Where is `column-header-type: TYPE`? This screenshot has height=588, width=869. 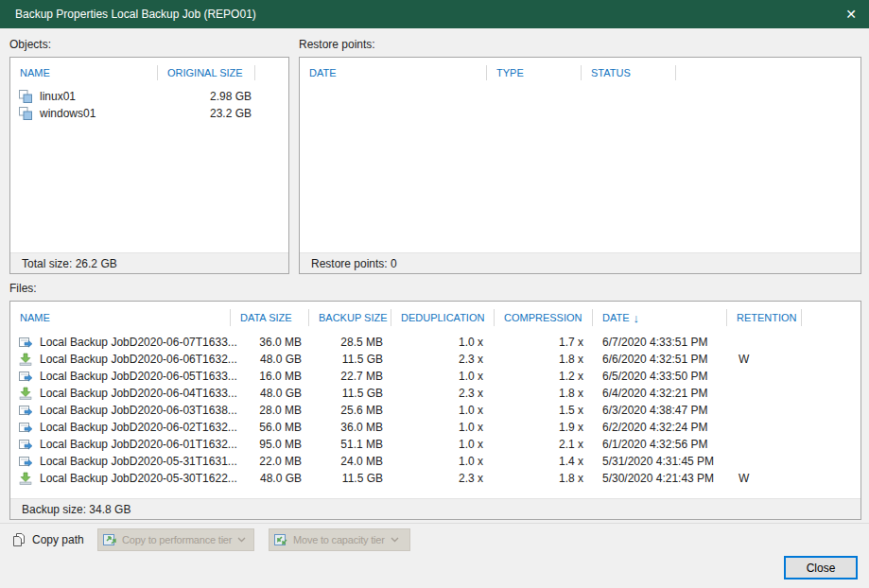 column-header-type: TYPE is located at coordinates (534, 73).